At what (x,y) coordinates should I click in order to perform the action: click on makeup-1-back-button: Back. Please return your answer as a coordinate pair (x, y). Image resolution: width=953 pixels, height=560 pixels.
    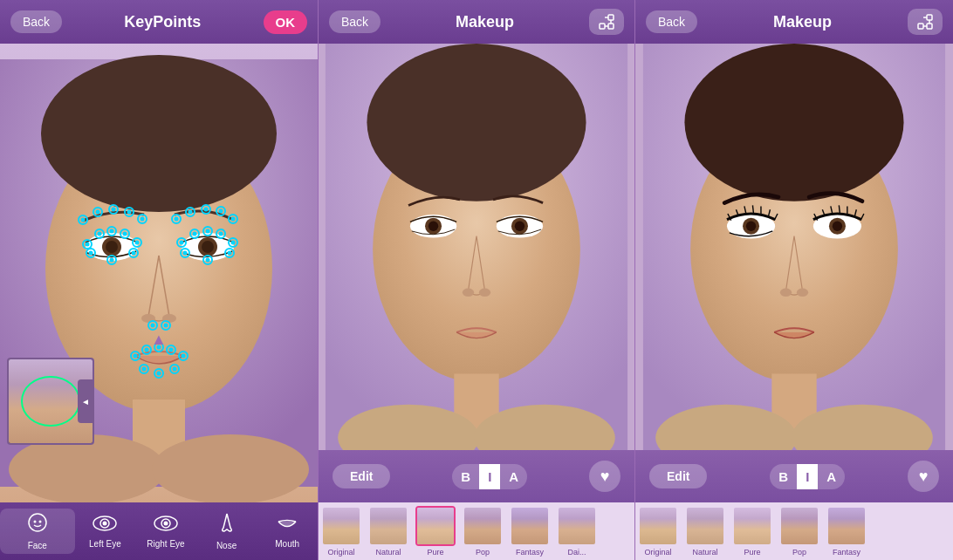
    Looking at the image, I should click on (354, 22).